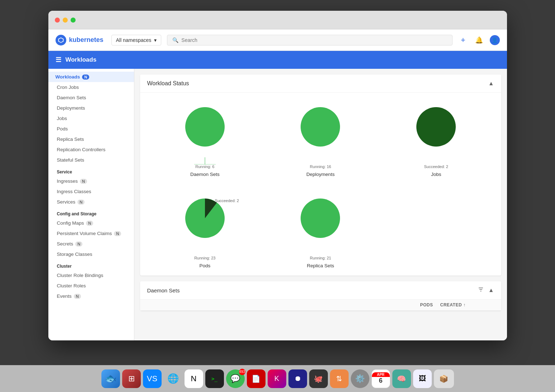 The width and height of the screenshot is (555, 392). What do you see at coordinates (91, 181) in the screenshot?
I see `sidebar-item-ingresses: Ingresses N` at bounding box center [91, 181].